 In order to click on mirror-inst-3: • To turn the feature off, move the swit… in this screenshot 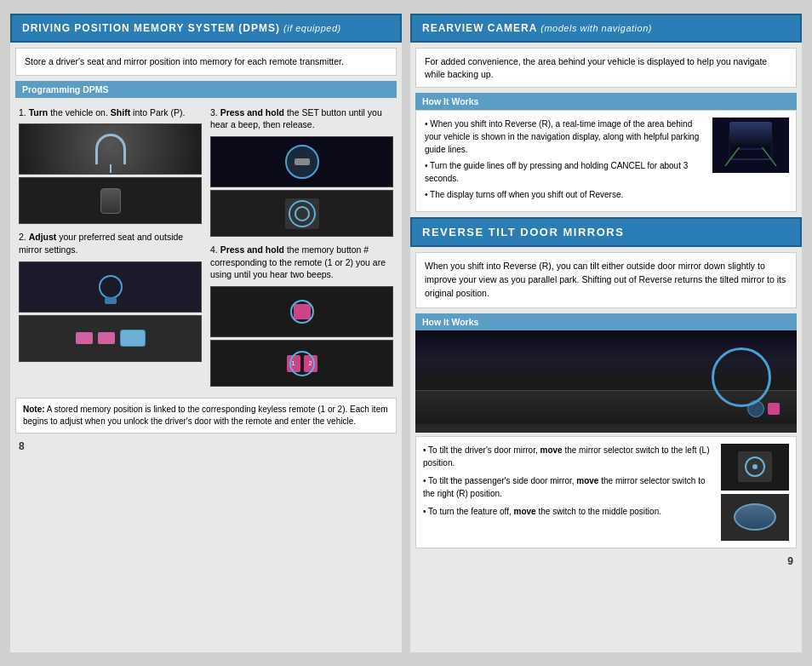, I will do `click(569, 511)`.